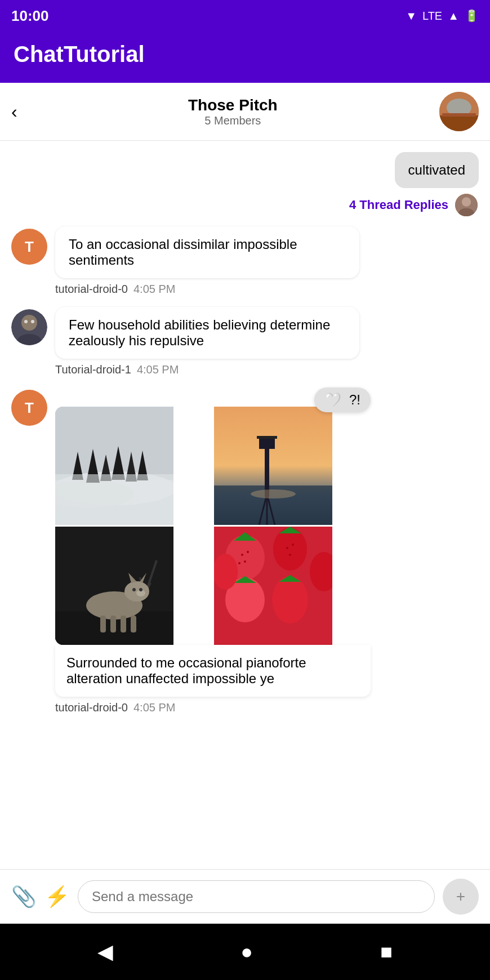 The image size is (490, 980). What do you see at coordinates (79, 54) in the screenshot?
I see `app-title: ChatTutorial` at bounding box center [79, 54].